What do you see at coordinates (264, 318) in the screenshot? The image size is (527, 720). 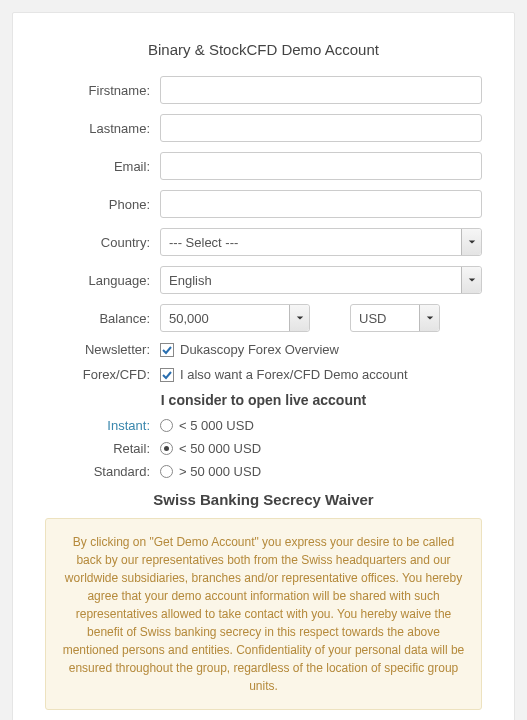 I see `balance-row: Balance: 50,000 USD` at bounding box center [264, 318].